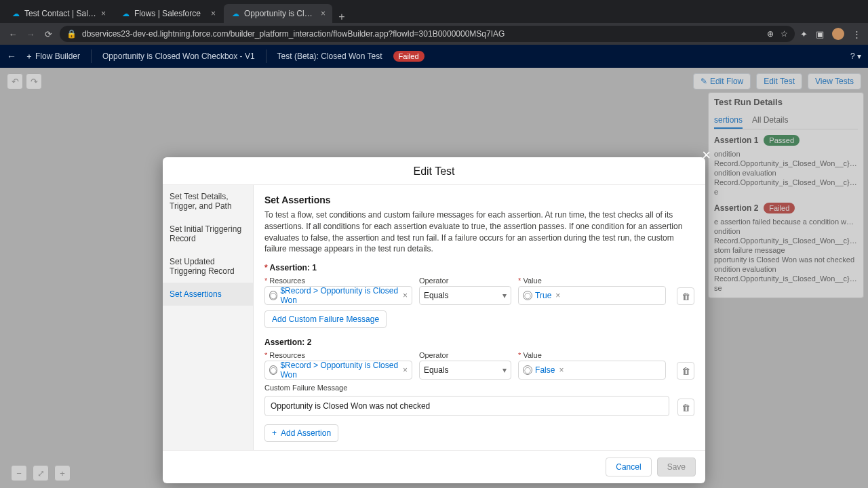 The image size is (868, 488). I want to click on reload-icon: ⟳, so click(48, 34).